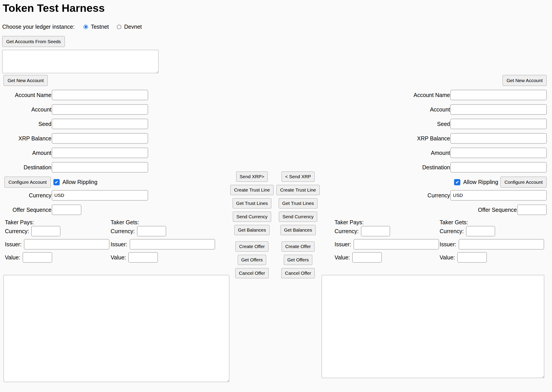 This screenshot has height=392, width=552. I want to click on account2-seed-input, so click(499, 124).